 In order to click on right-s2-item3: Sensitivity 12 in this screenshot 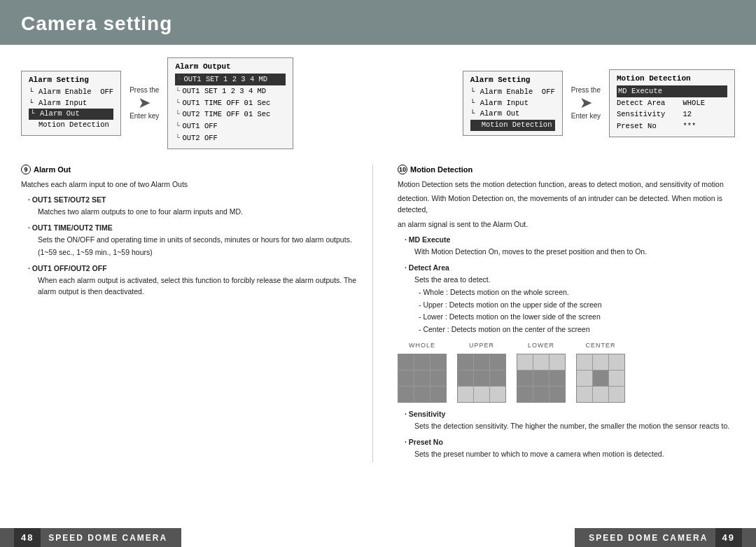, I will do `click(672, 115)`.